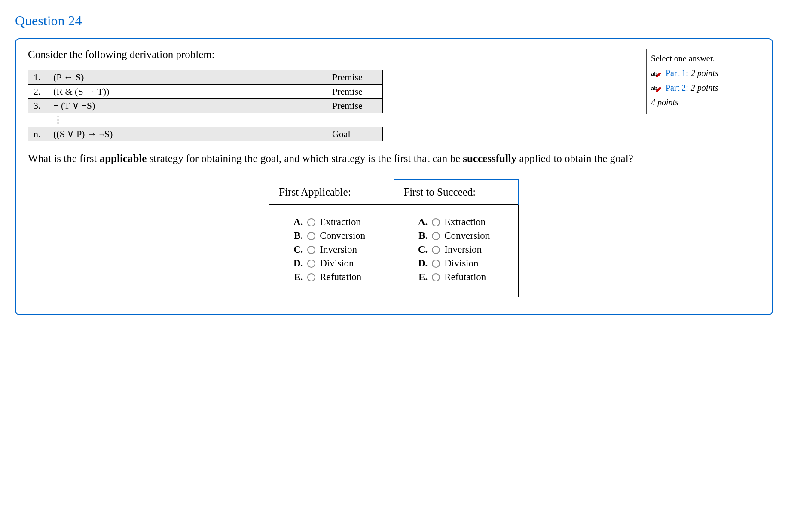 The width and height of the screenshot is (788, 532). What do you see at coordinates (703, 88) in the screenshot?
I see `part2-row: ab Part 2: 2 points` at bounding box center [703, 88].